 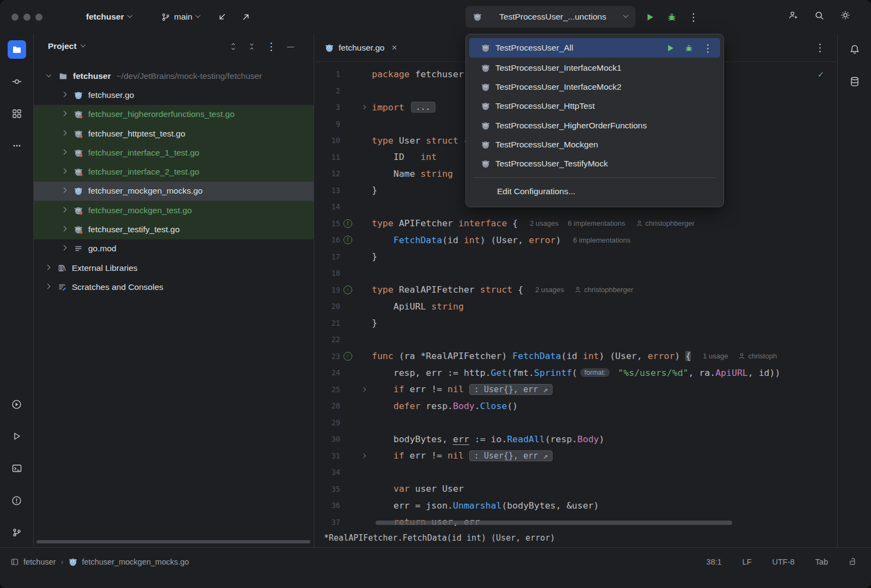 I want to click on tree-item-file: go.mod, so click(x=174, y=249).